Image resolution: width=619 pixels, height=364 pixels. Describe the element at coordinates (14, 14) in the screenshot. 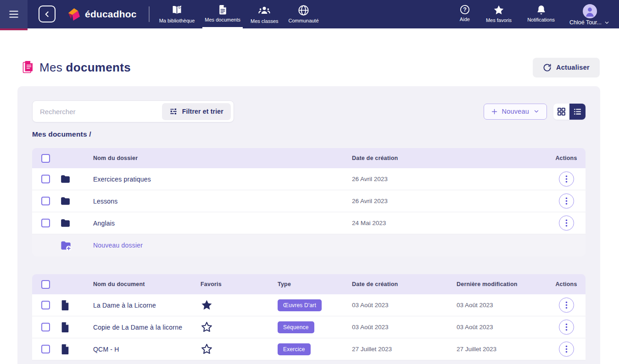

I see `hamburger-menu-button` at that location.